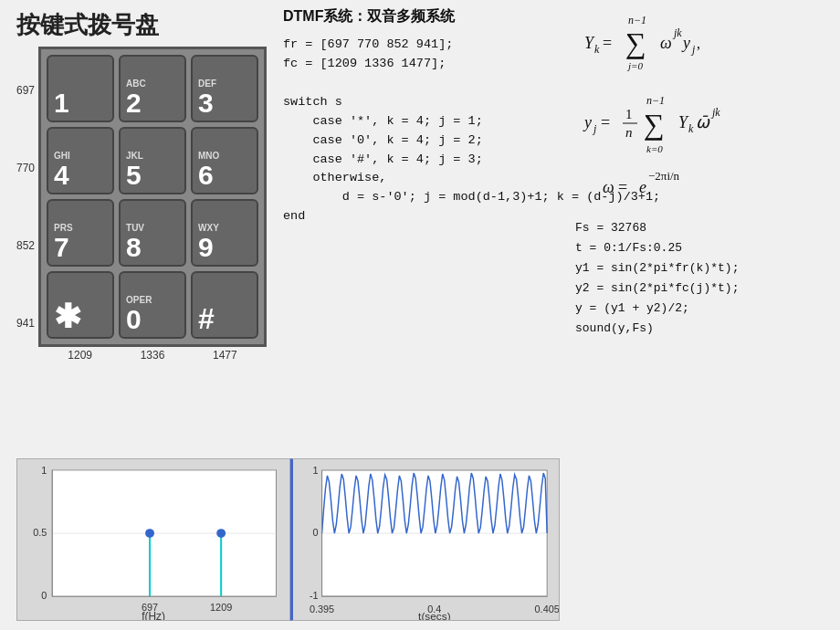 This screenshot has width=840, height=630. I want to click on plot-frequency: 0 0.5 1 697 1209 f(Hz), so click(153, 540).